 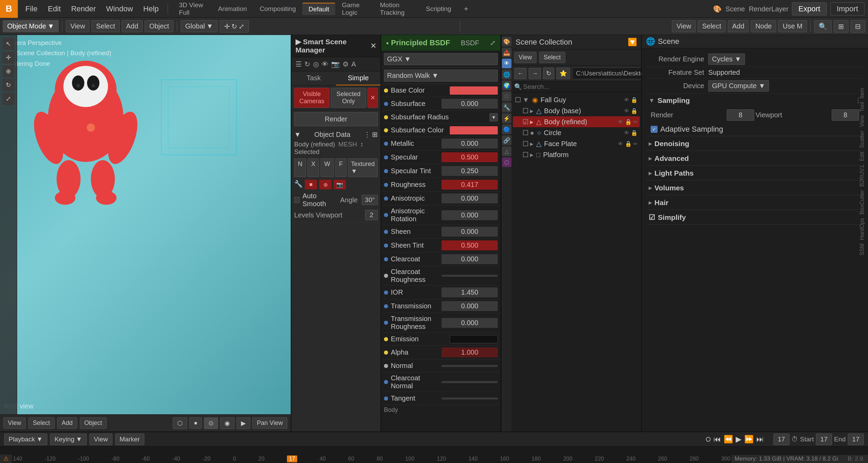 I want to click on transmission-value: 0.000, so click(x=470, y=306).